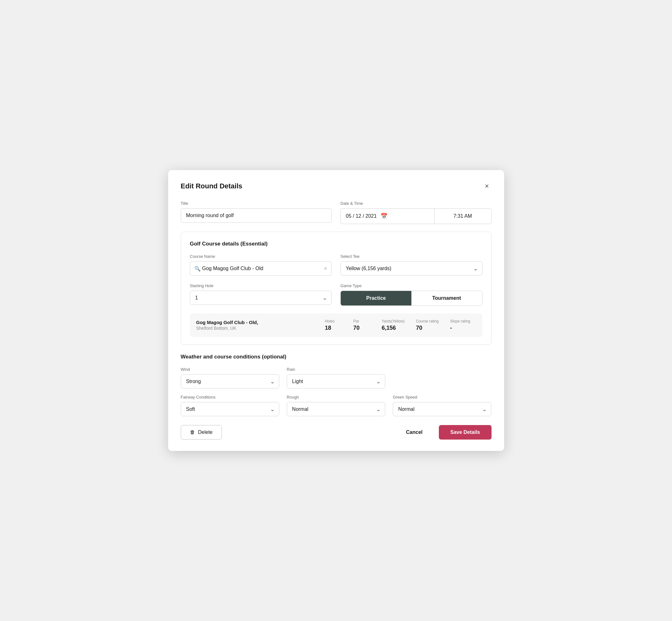 This screenshot has height=621, width=672. What do you see at coordinates (261, 269) in the screenshot?
I see `course-name-input` at bounding box center [261, 269].